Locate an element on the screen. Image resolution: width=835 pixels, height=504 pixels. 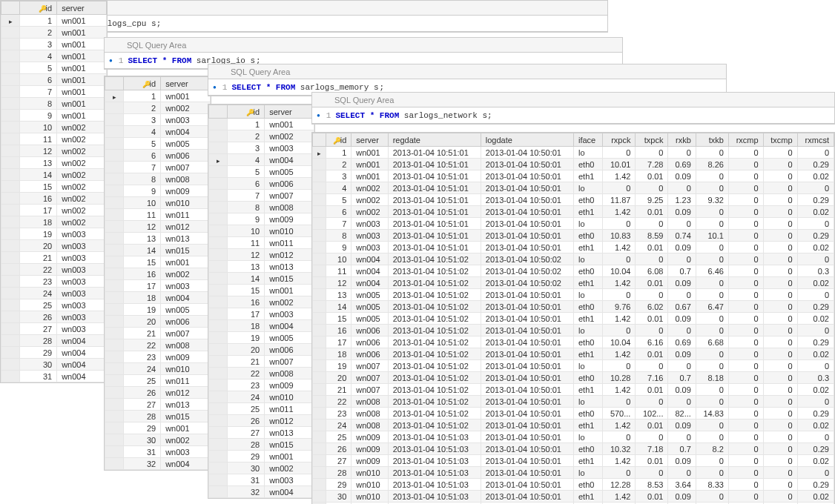
table-row: 2wn001 is located at coordinates (54, 33).